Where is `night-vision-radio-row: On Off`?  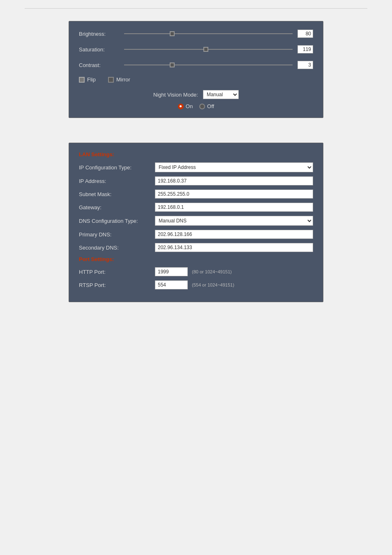 night-vision-radio-row: On Off is located at coordinates (196, 106).